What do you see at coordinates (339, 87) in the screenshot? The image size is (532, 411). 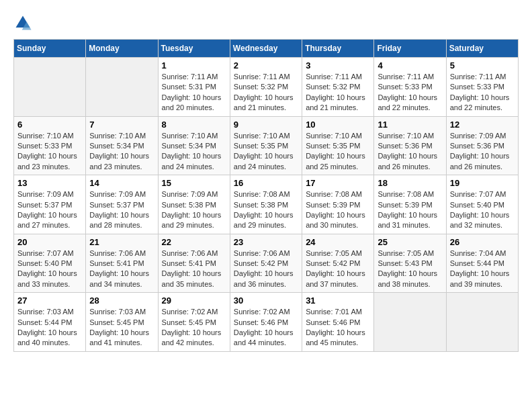 I see `calendar-cell: 3 Sunrise: 7:11 AM Sunset: 5:32 PM Dayli…` at bounding box center [339, 87].